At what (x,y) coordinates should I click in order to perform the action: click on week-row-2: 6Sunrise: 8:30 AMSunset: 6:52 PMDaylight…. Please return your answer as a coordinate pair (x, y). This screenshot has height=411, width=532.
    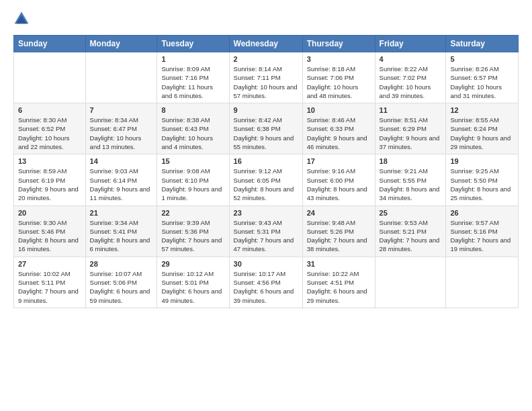
    Looking at the image, I should click on (266, 129).